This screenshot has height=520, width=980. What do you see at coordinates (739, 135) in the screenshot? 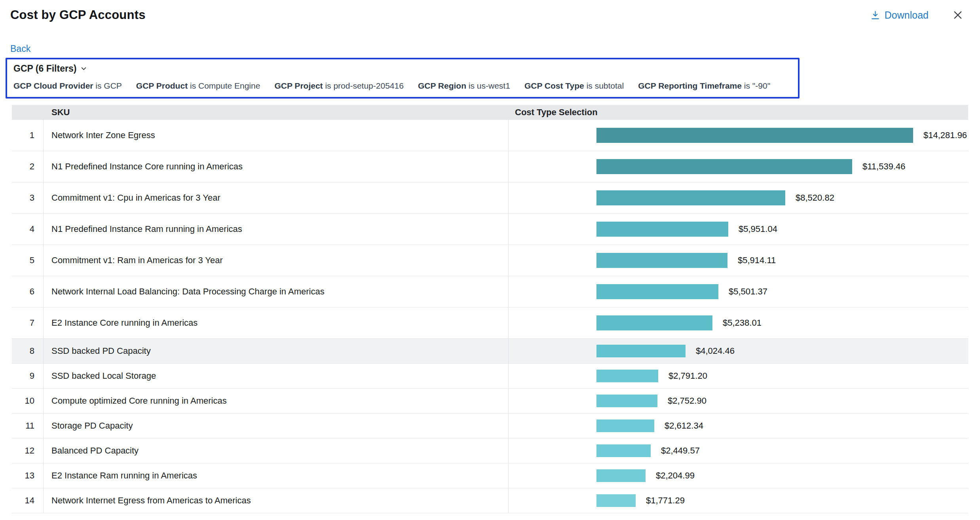
I see `cost-bar-cell: $14,281.96` at bounding box center [739, 135].